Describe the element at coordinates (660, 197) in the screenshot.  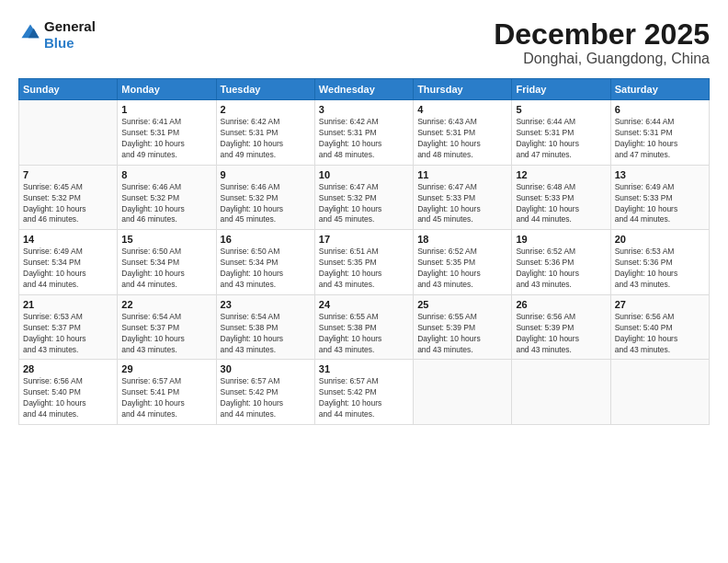
I see `calendar-cell: 13Sunrise: 6:49 AM Sunset: 5:33 PM Dayli…` at that location.